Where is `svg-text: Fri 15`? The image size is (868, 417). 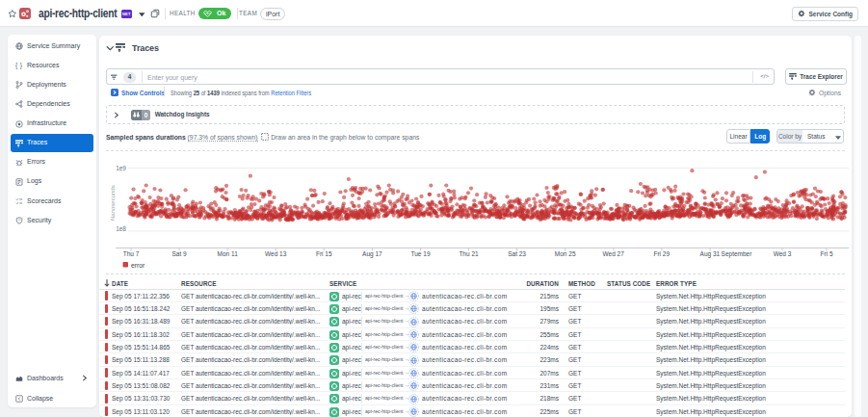
svg-text: Fri 15 is located at coordinates (324, 254).